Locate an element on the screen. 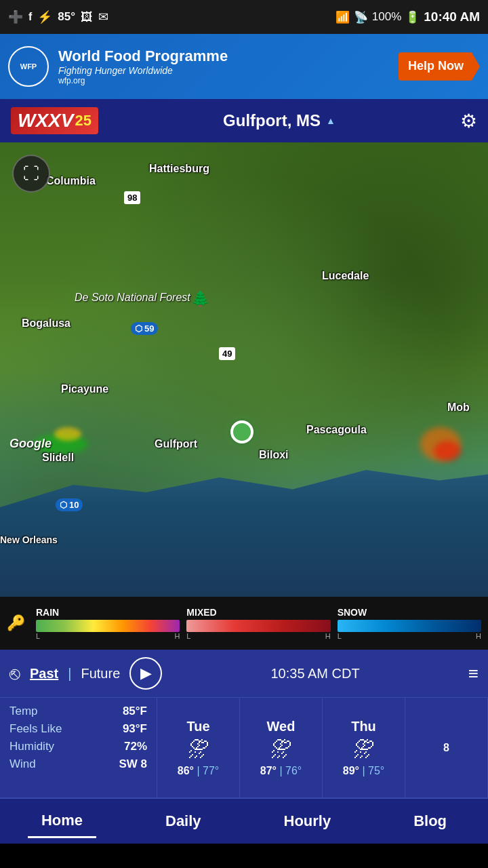 The width and height of the screenshot is (488, 868). map-label-mobile: Mob is located at coordinates (458, 408).